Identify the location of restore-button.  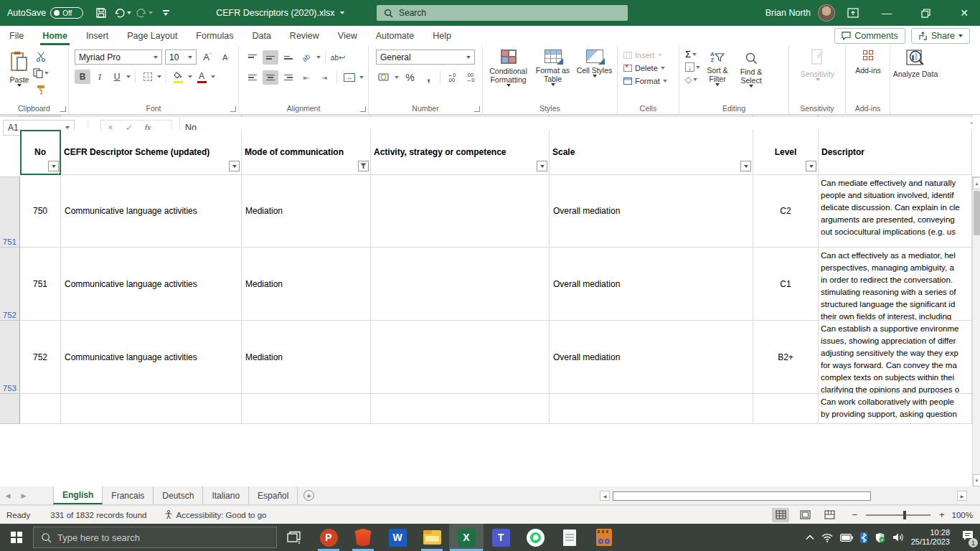
(925, 13).